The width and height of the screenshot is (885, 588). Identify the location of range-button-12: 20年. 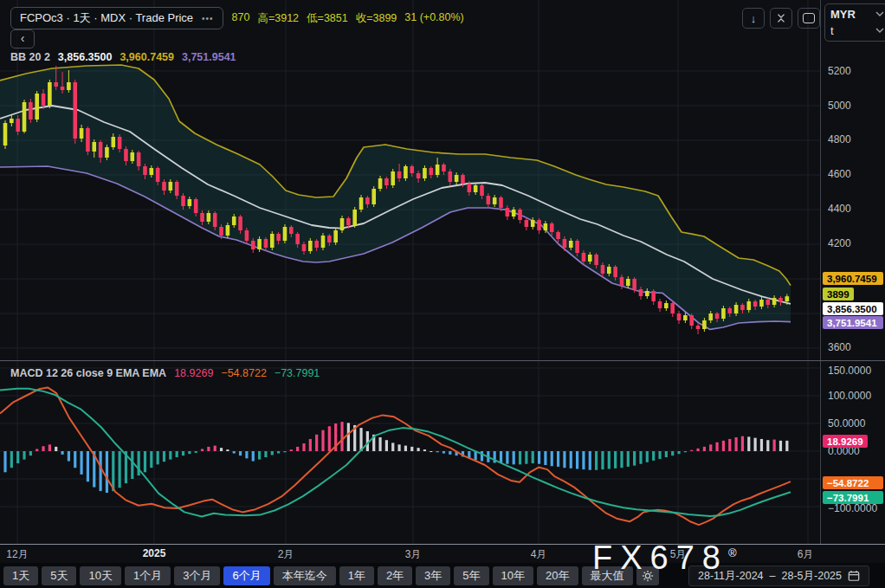
(558, 576).